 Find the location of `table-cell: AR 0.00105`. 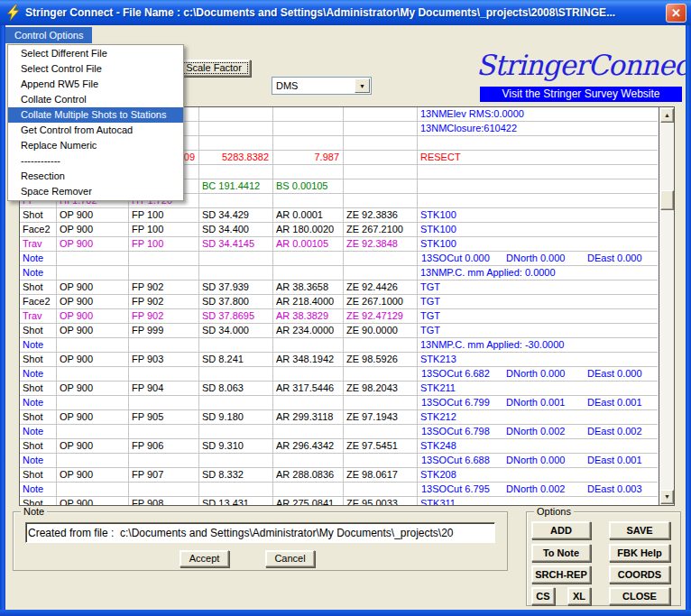

table-cell: AR 0.00105 is located at coordinates (309, 244).